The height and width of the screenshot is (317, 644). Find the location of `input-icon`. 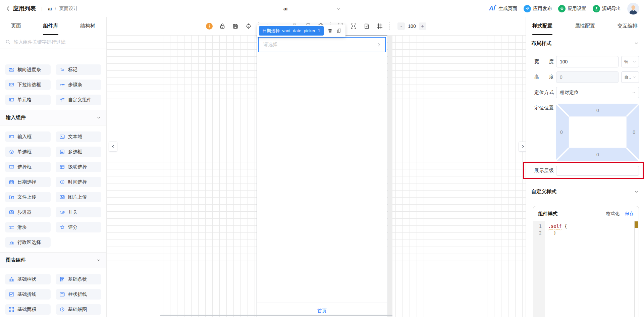

input-icon is located at coordinates (11, 137).